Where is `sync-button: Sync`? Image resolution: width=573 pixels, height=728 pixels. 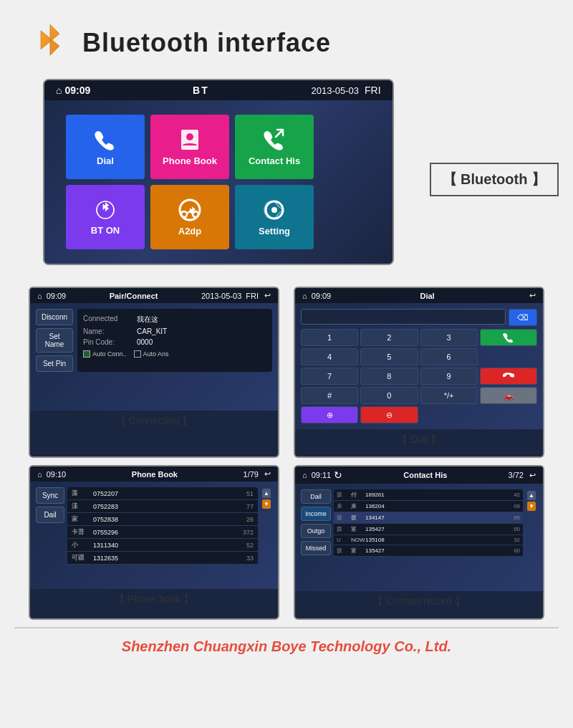
sync-button: Sync is located at coordinates (50, 496).